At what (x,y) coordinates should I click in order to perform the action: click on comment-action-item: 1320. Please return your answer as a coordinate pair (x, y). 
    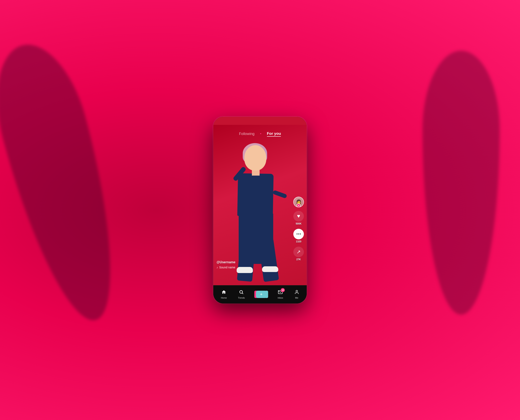
    Looking at the image, I should click on (299, 236).